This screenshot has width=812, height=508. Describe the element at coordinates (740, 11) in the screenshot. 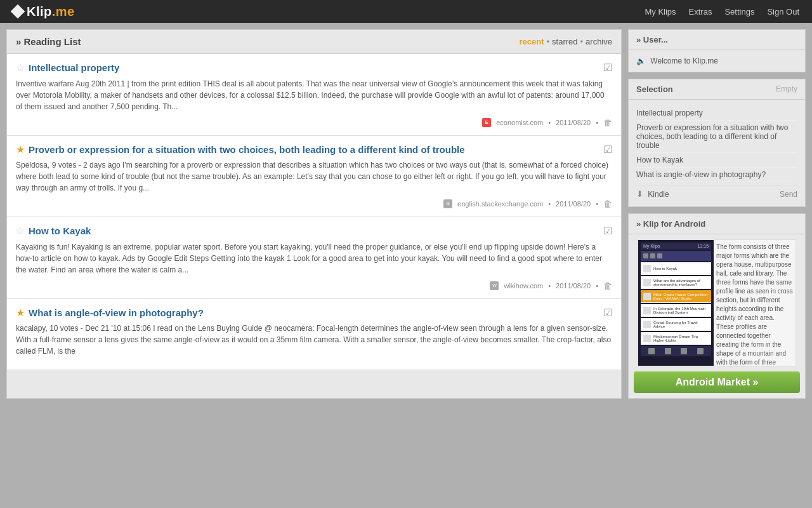

I see `nav-settings: Settings` at that location.